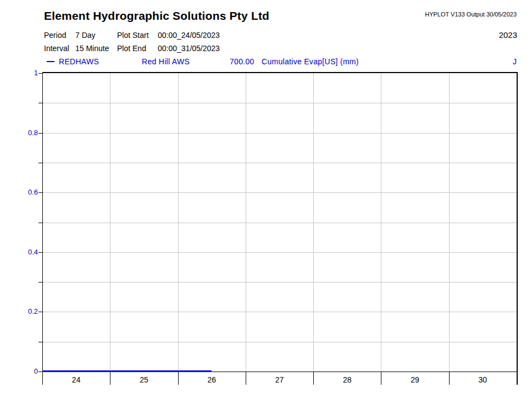 This screenshot has height=399, width=532. What do you see at coordinates (414, 380) in the screenshot?
I see `x-tick-label: 29` at bounding box center [414, 380].